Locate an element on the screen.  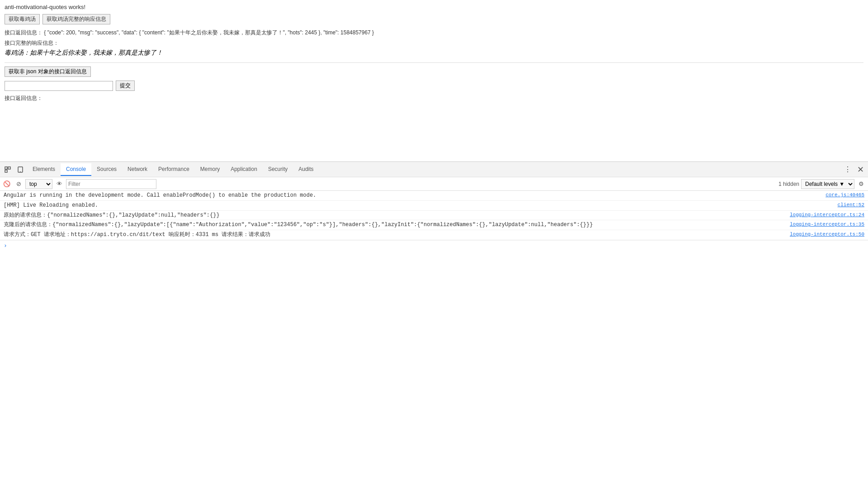
tab-sources: Sources is located at coordinates (107, 170).